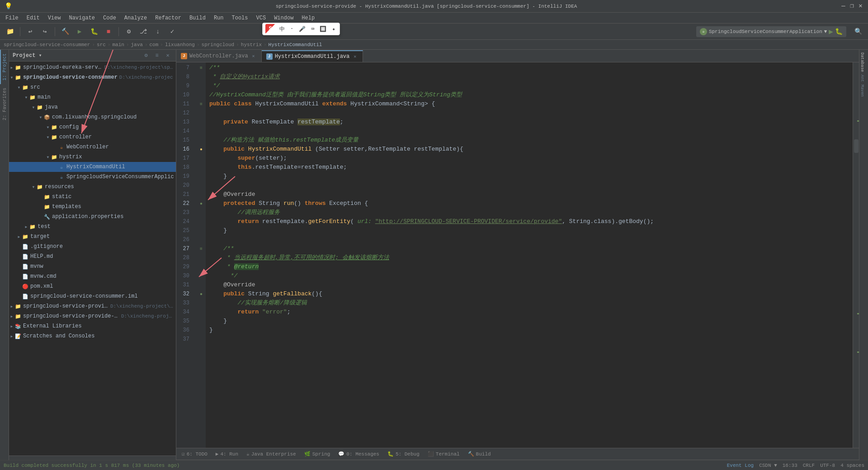 The height and width of the screenshot is (470, 868). Describe the element at coordinates (839, 32) in the screenshot. I see `debug-btn-blue: 🐛` at that location.